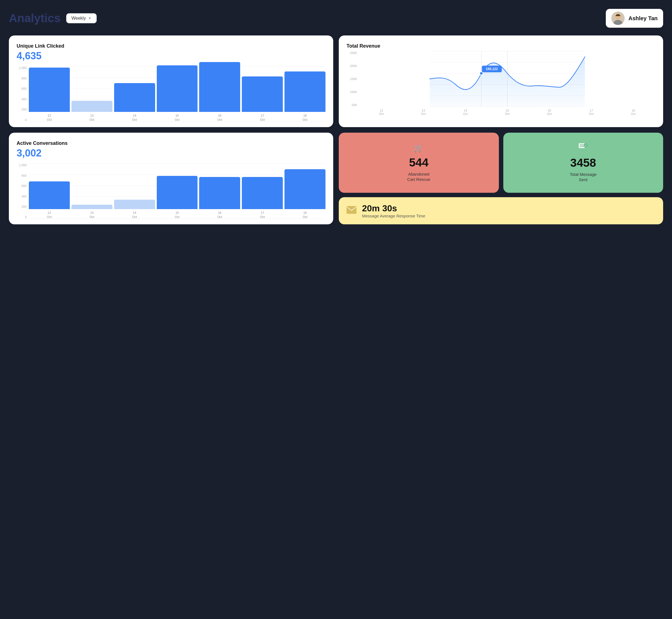 Image resolution: width=672 pixels, height=619 pixels. What do you see at coordinates (618, 18) in the screenshot?
I see `avatar` at bounding box center [618, 18].